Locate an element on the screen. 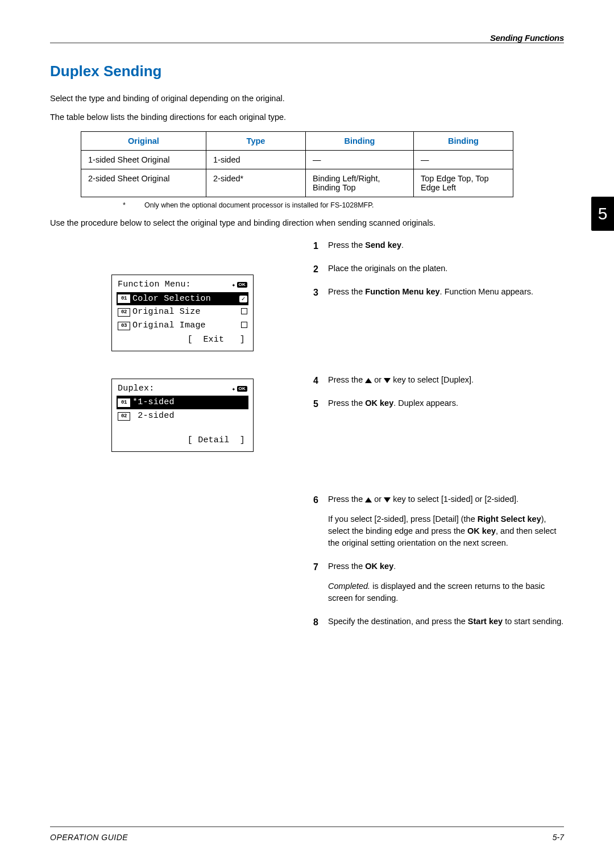 This screenshot has width=614, height=868. lcd-item: 01 *1-sided is located at coordinates (182, 402).